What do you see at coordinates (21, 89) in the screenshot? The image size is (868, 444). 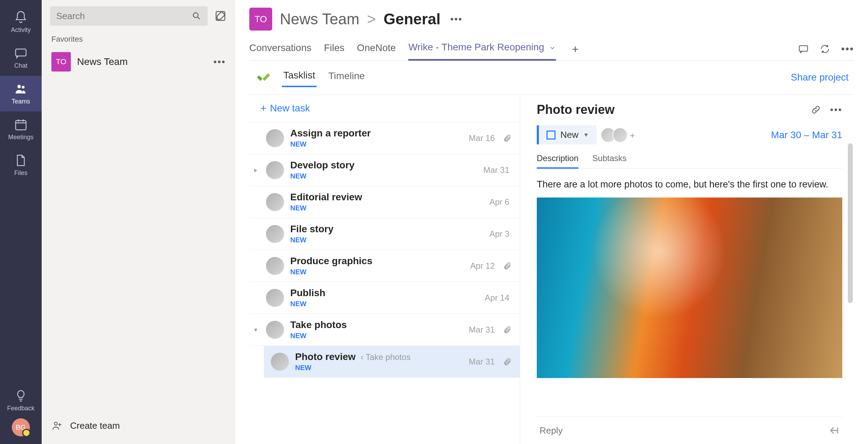 I see `teams-icon` at bounding box center [21, 89].